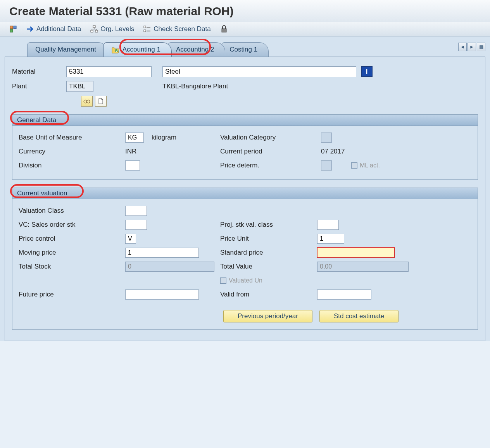 Image resolution: width=490 pixels, height=448 pixels. I want to click on base-uom-input, so click(135, 138).